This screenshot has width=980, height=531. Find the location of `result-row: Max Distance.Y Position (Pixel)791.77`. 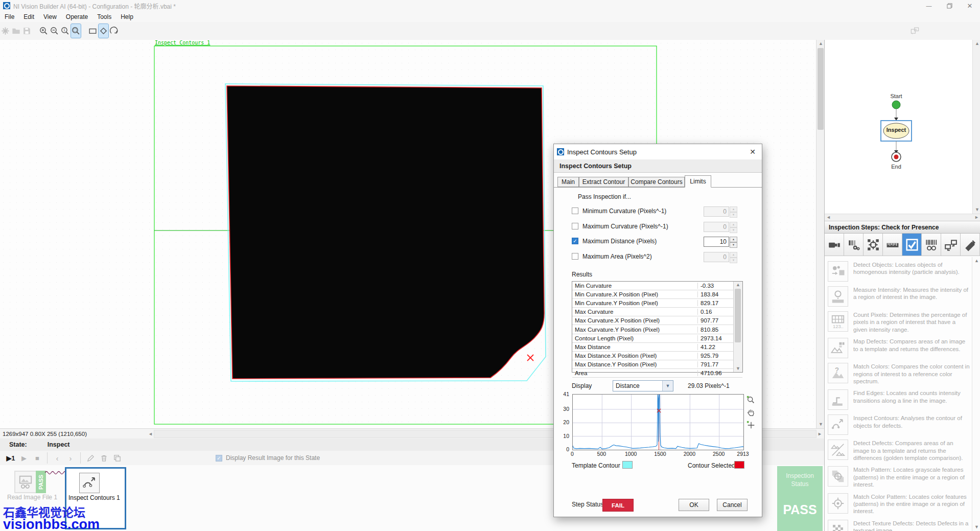

result-row: Max Distance.Y Position (Pixel)791.77 is located at coordinates (657, 365).